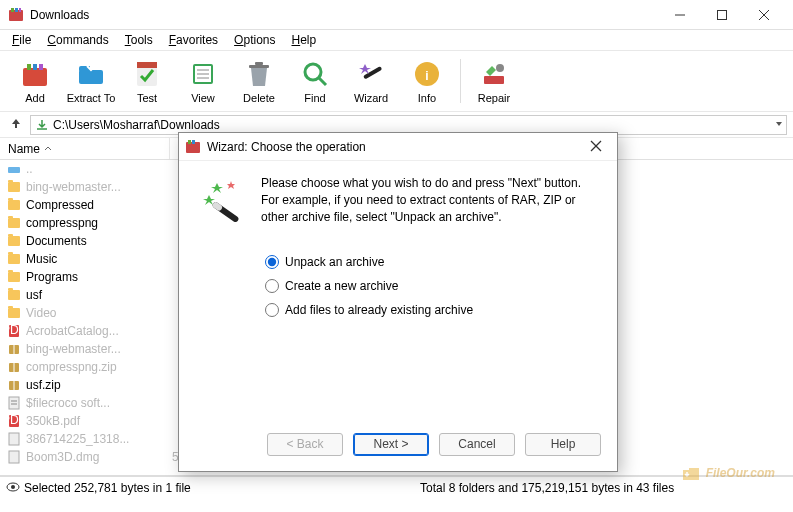 The image size is (793, 512). I want to click on wizard-app-icon, so click(193, 147).